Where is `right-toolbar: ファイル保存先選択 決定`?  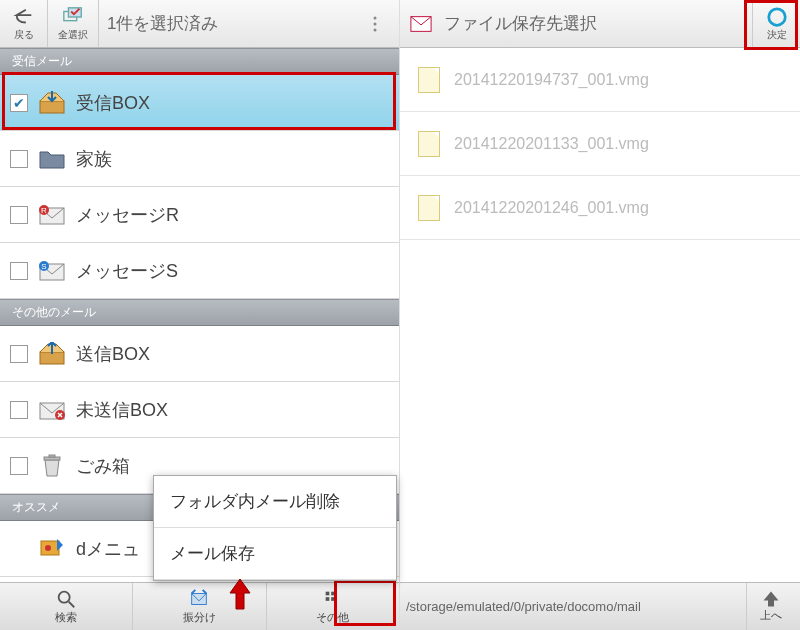
right-toolbar: ファイル保存先選択 決定 is located at coordinates (600, 24).